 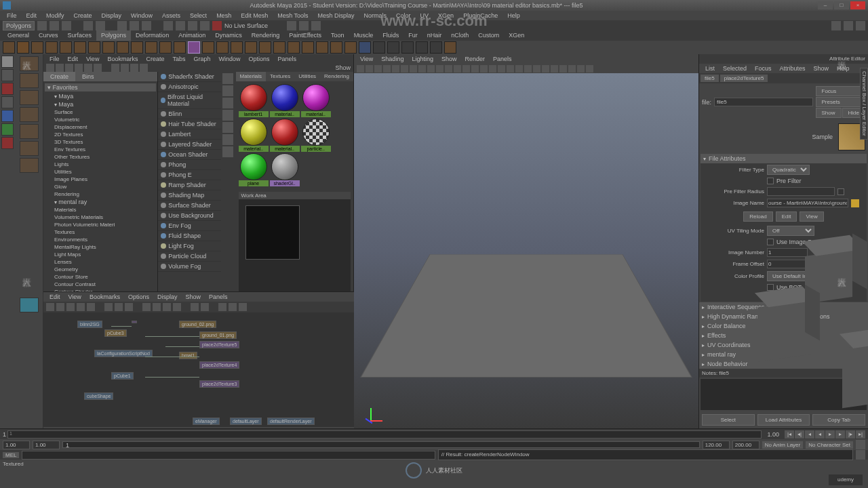 What do you see at coordinates (189, 165) in the screenshot?
I see `shader-phong: Phong` at bounding box center [189, 165].